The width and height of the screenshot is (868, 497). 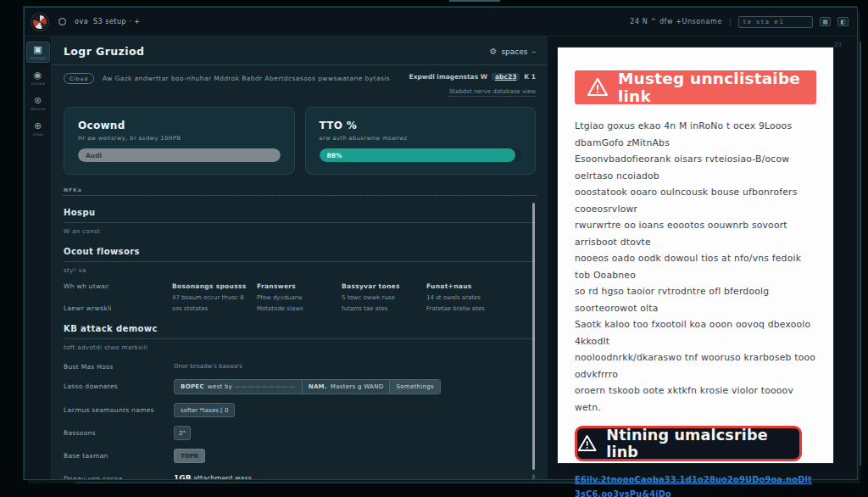 I want to click on brand-label: ova, so click(x=81, y=22).